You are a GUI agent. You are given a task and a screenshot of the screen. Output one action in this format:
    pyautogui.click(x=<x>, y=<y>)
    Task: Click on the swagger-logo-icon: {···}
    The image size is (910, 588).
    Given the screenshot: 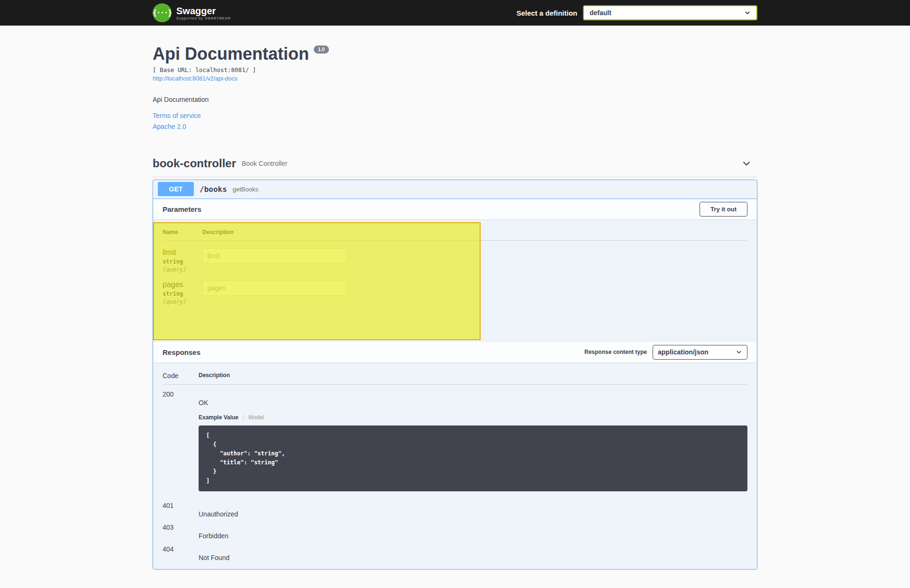 What is the action you would take?
    pyautogui.click(x=162, y=13)
    